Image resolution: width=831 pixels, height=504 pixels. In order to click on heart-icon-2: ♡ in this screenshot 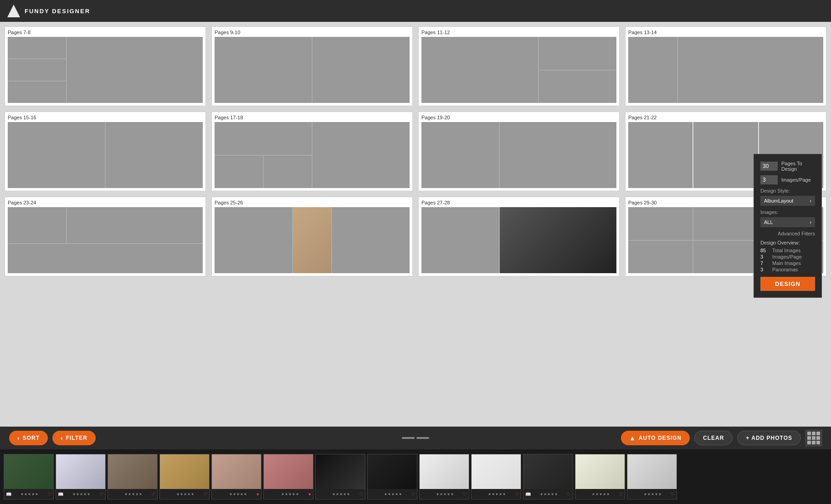, I will do `click(101, 494)`.